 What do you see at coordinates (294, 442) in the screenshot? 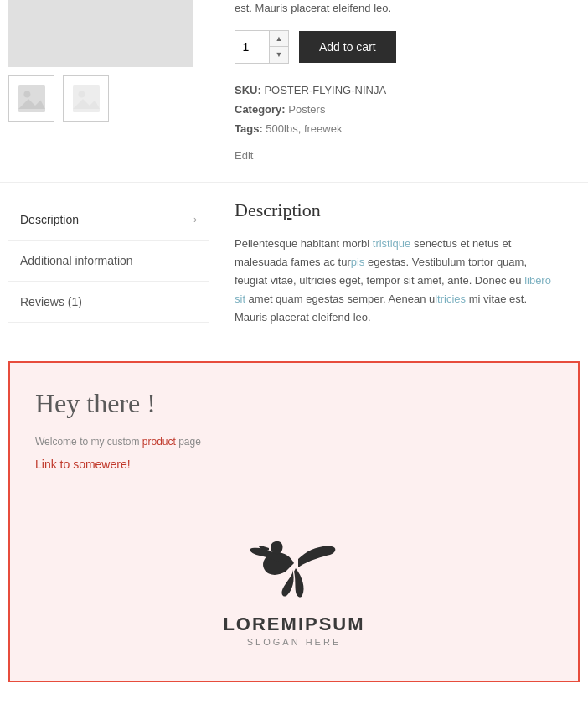
I see `custom-section-subtitle: Welcome to my custom product page` at bounding box center [294, 442].